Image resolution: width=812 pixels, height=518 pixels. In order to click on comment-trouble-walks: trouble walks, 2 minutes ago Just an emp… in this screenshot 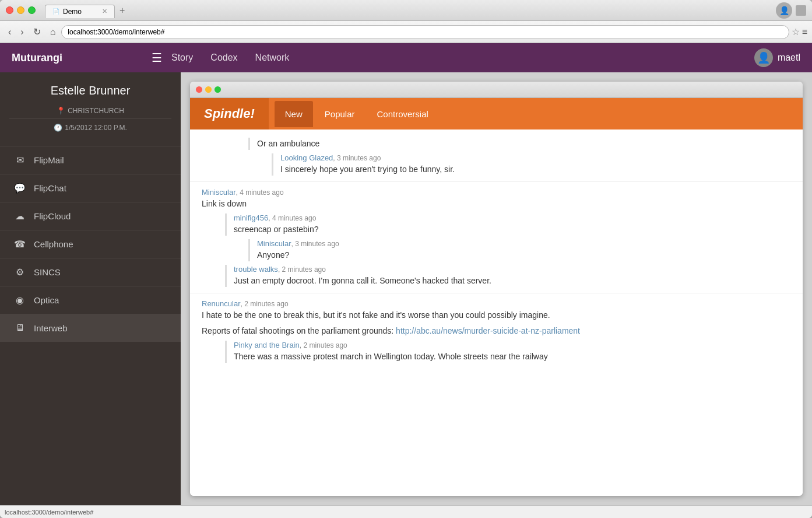, I will do `click(497, 276)`.